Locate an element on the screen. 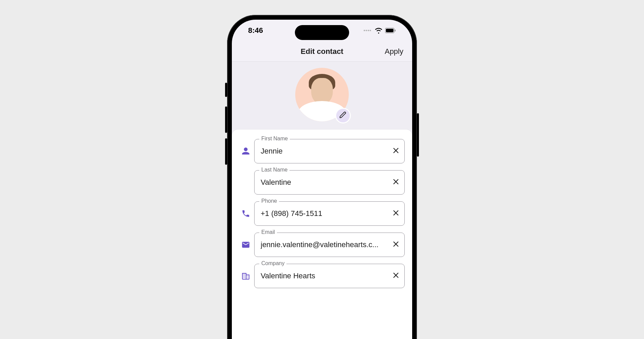  apply-button: Apply is located at coordinates (394, 52).